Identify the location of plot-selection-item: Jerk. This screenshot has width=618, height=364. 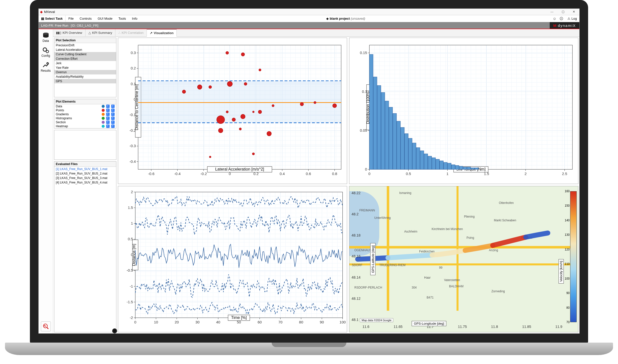
(85, 63).